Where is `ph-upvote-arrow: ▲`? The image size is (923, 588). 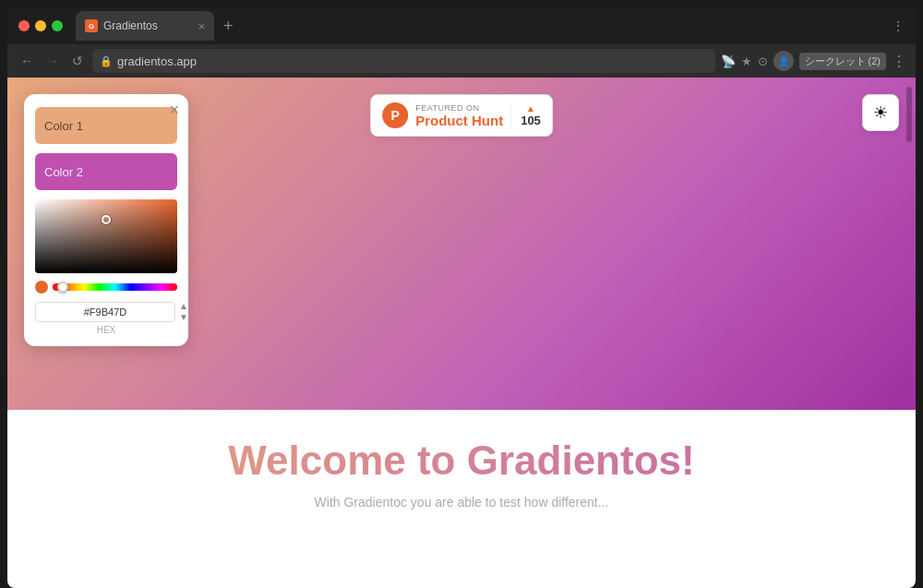 ph-upvote-arrow: ▲ is located at coordinates (531, 109).